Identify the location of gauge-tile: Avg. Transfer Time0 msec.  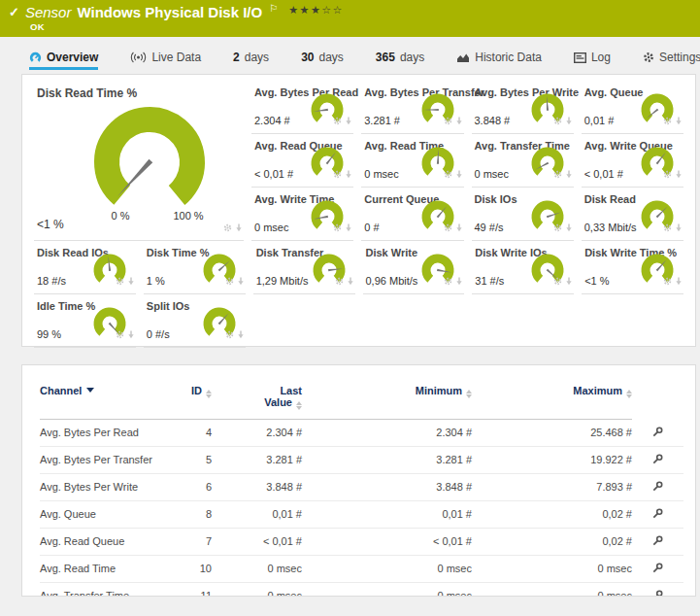
(522, 161).